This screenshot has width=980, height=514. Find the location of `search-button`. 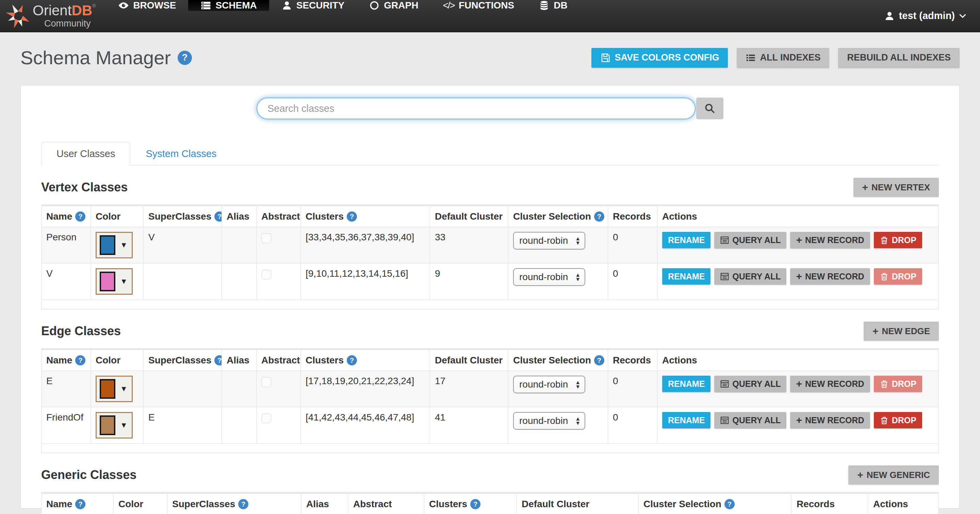

search-button is located at coordinates (710, 109).